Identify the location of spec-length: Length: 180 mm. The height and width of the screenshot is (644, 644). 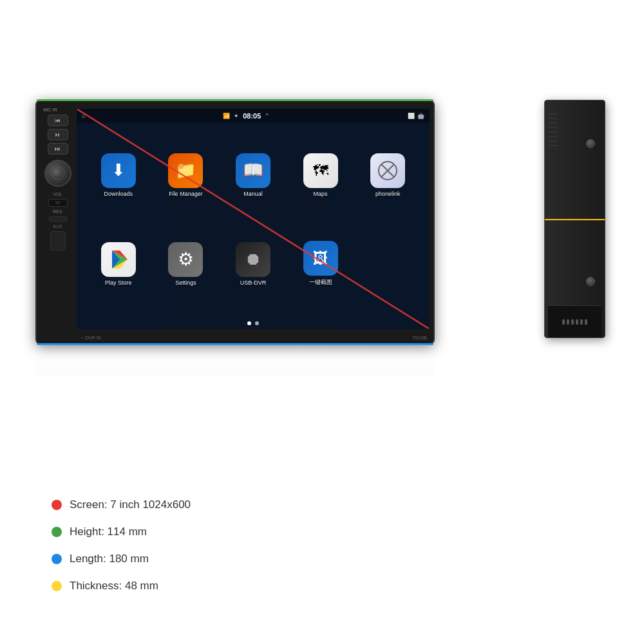
(121, 559).